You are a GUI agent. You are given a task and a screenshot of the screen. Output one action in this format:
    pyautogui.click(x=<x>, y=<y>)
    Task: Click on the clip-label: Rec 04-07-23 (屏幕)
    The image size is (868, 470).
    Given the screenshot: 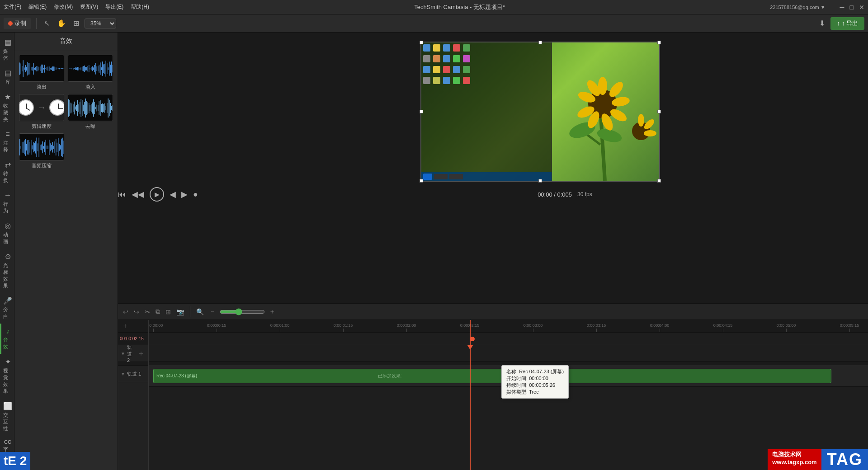 What is the action you would take?
    pyautogui.click(x=177, y=376)
    